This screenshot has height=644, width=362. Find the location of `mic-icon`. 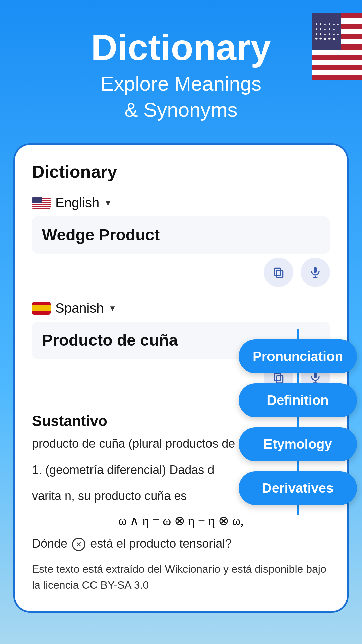

mic-icon is located at coordinates (315, 272).